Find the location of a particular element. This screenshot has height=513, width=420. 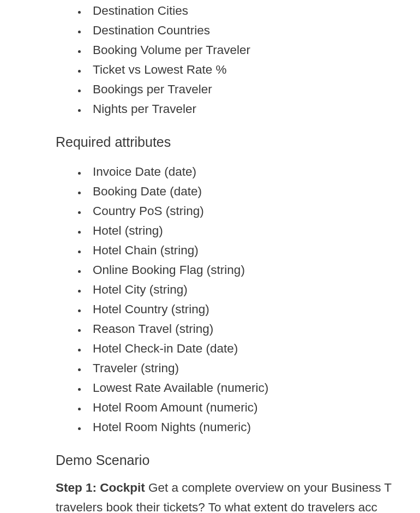

list-item: Hotel Country (string) is located at coordinates (254, 309).